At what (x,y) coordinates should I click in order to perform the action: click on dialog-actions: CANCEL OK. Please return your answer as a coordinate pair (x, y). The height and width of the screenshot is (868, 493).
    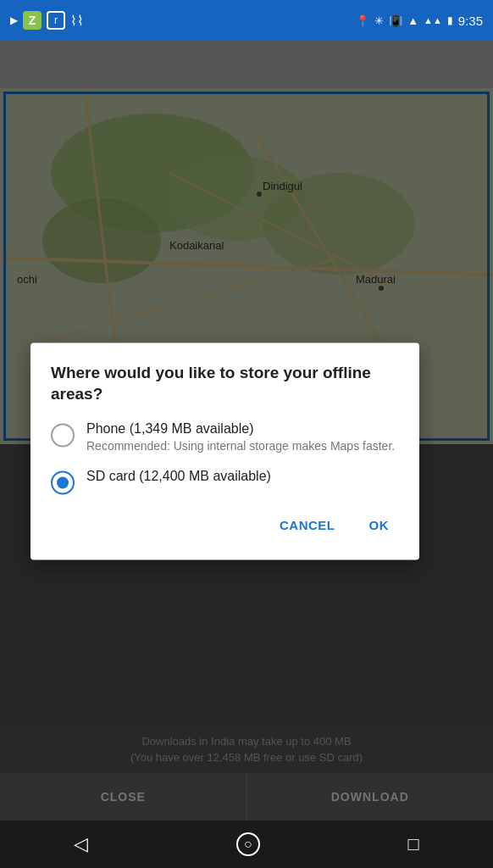
    Looking at the image, I should click on (225, 526).